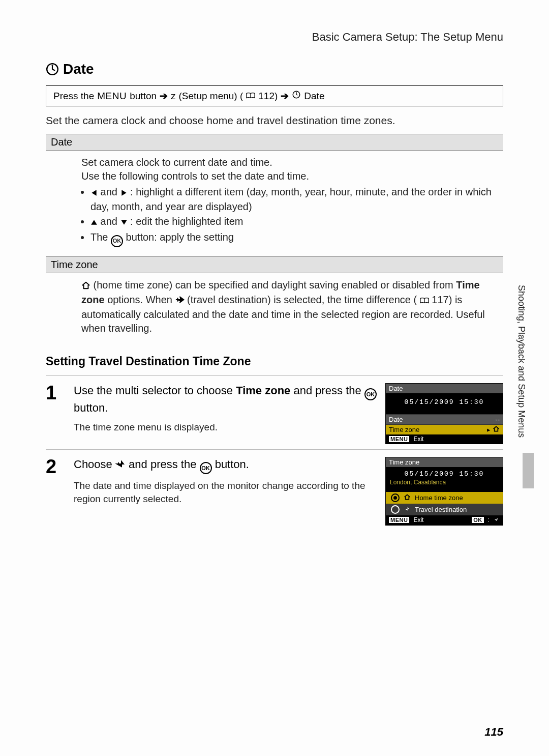 This screenshot has height=756, width=549. What do you see at coordinates (226, 466) in the screenshot?
I see `step-instruction: Choose and press the OK button.` at bounding box center [226, 466].